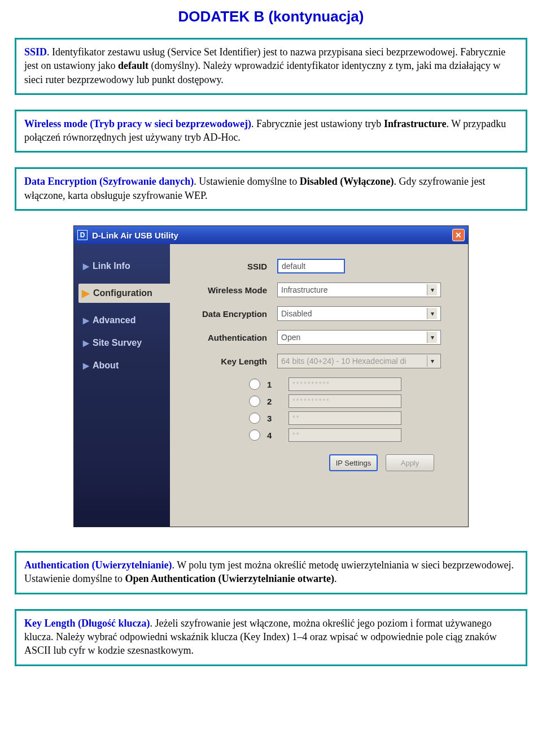 Image resolution: width=542 pixels, height=756 pixels. Describe the element at coordinates (271, 189) in the screenshot. I see `callout-data-encryption: Data Encryption (Szyfrowanie danych). Us…` at that location.